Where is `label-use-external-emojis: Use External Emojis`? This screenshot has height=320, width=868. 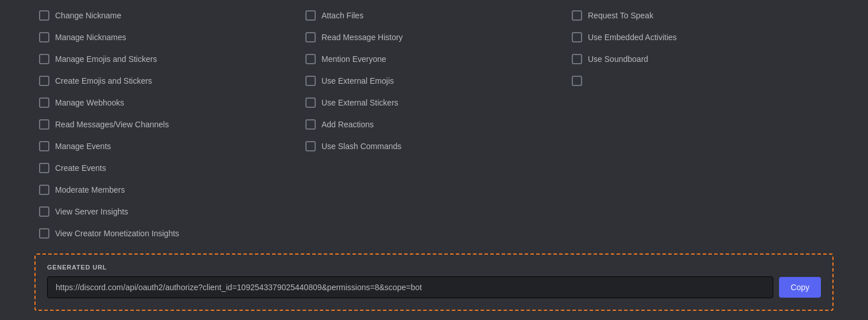
label-use-external-emojis: Use External Emojis is located at coordinates (358, 81).